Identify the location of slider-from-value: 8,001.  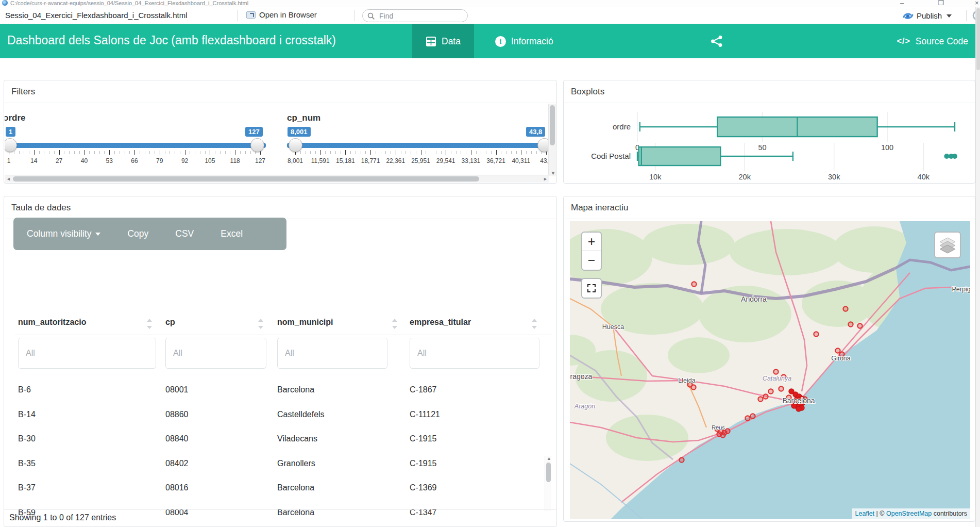
(299, 132).